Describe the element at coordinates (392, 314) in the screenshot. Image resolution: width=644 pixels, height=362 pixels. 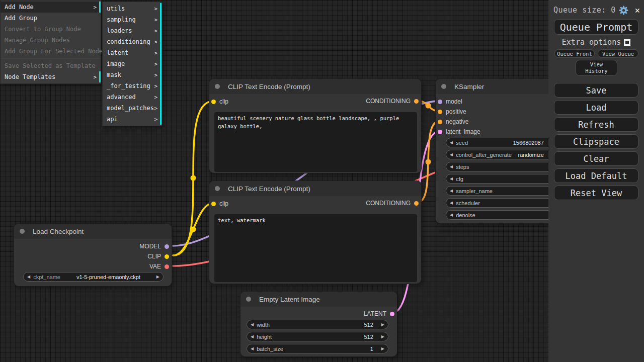
I see `output-slot-latent` at that location.